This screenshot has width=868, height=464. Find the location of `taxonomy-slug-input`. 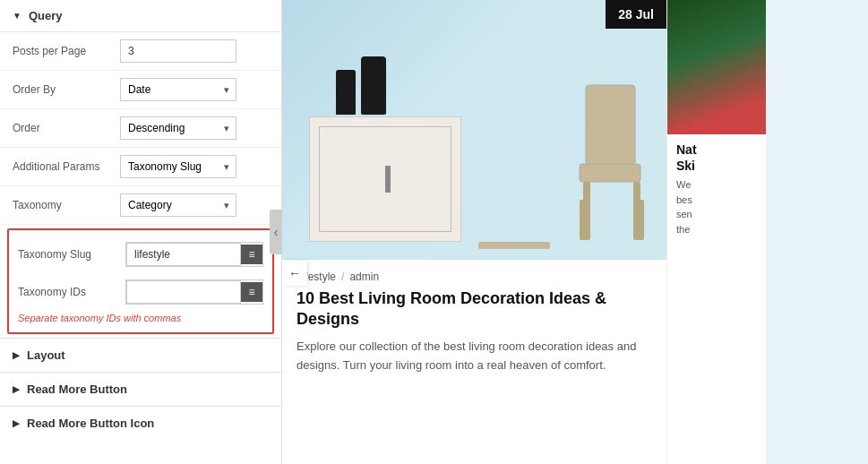

taxonomy-slug-input is located at coordinates (184, 254).